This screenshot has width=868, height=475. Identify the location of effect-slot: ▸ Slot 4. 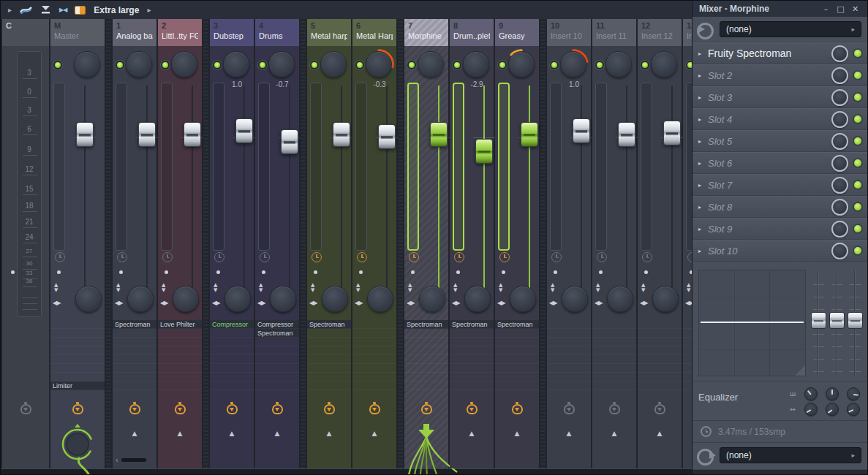
(780, 119).